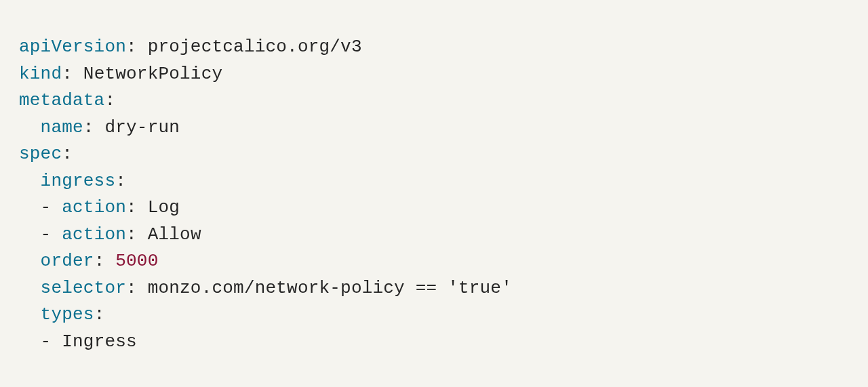 Image resolution: width=868 pixels, height=387 pixels. I want to click on yaml-line: apiVersion: projectcalico.org/v3, so click(191, 47).